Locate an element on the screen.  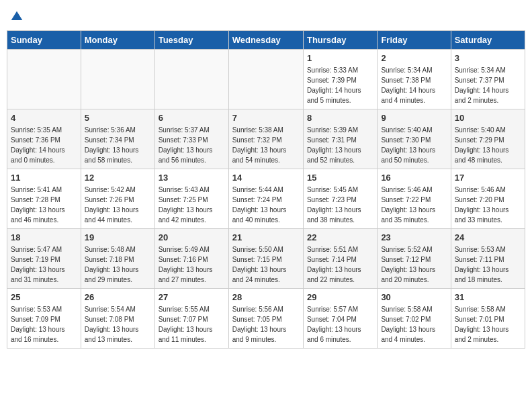
day-info: Sunrise: 5:36 AMSunset: 7:34 PMDaylight:… is located at coordinates (118, 145).